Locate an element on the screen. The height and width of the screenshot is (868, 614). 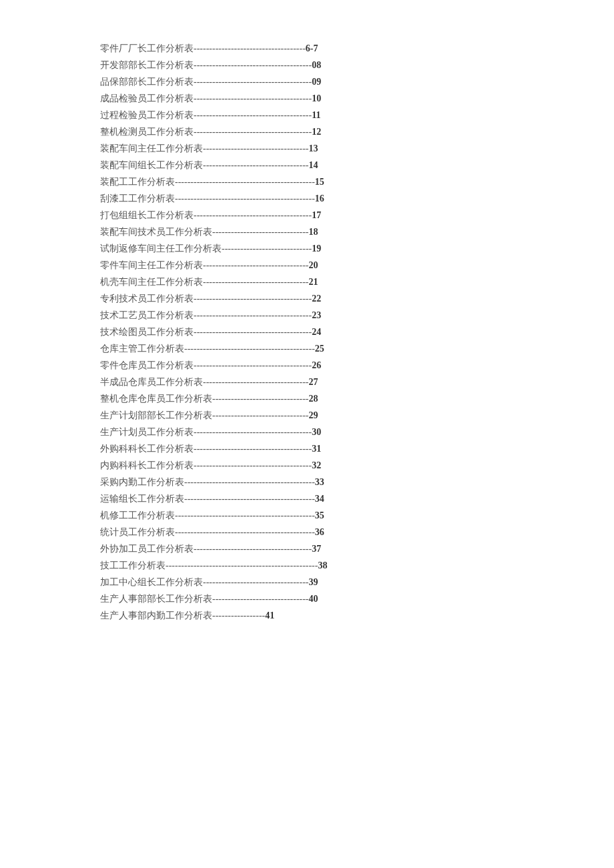
toc-entry: 装配车间组长工作分析表 ----------------------------… is located at coordinates (290, 165).